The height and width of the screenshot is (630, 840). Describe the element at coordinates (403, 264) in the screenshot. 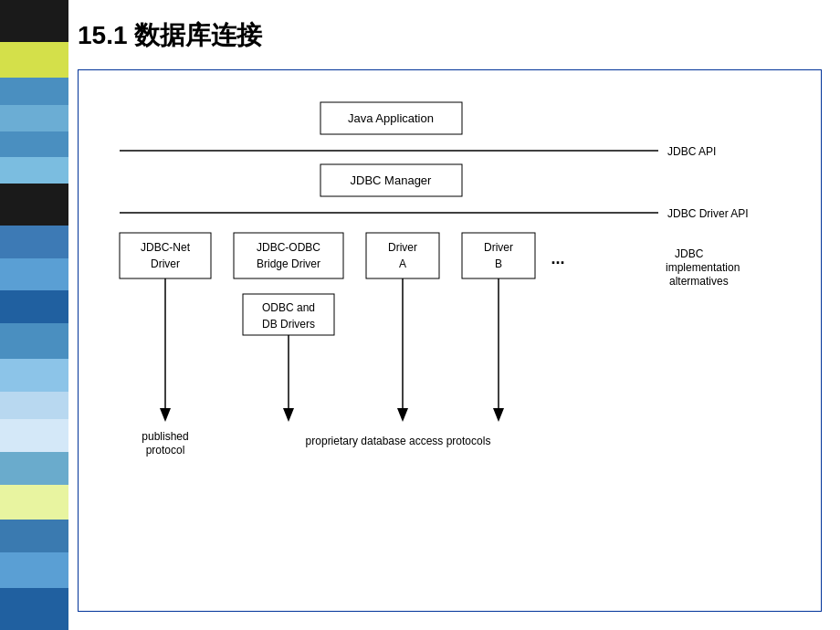

I see `driver3-line2: A` at that location.